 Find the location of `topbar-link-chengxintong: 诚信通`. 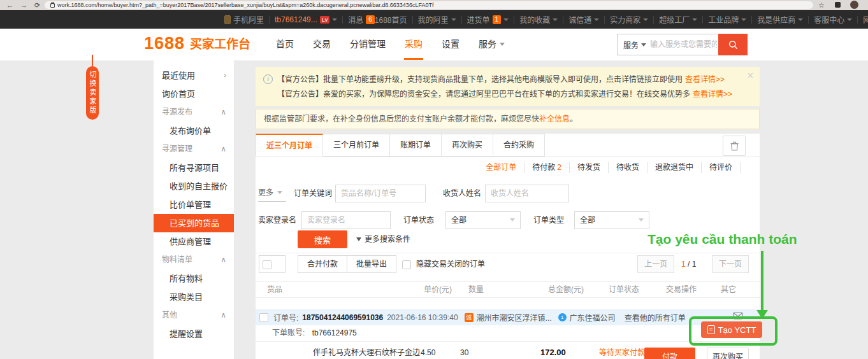

topbar-link-chengxintong: 诚信通 is located at coordinates (584, 19).